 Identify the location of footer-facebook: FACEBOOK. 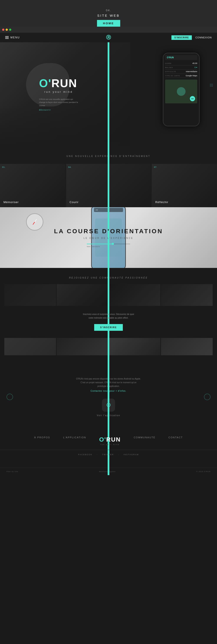
(85, 454).